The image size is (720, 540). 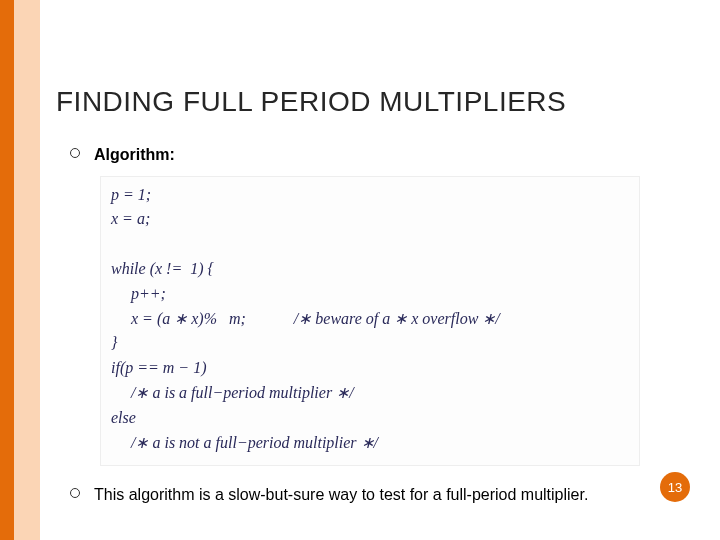 What do you see at coordinates (375, 495) in the screenshot?
I see `list-item: This algorithm is a slow-but-sure way to…` at bounding box center [375, 495].